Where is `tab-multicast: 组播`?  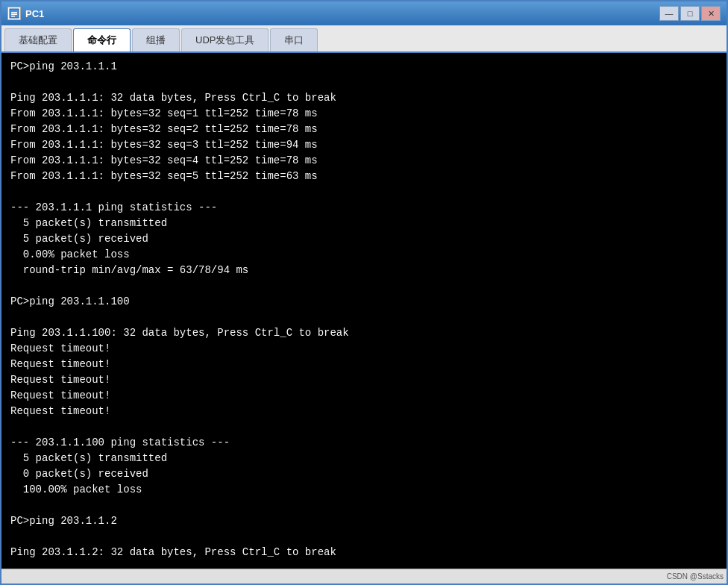 tab-multicast: 组播 is located at coordinates (156, 40).